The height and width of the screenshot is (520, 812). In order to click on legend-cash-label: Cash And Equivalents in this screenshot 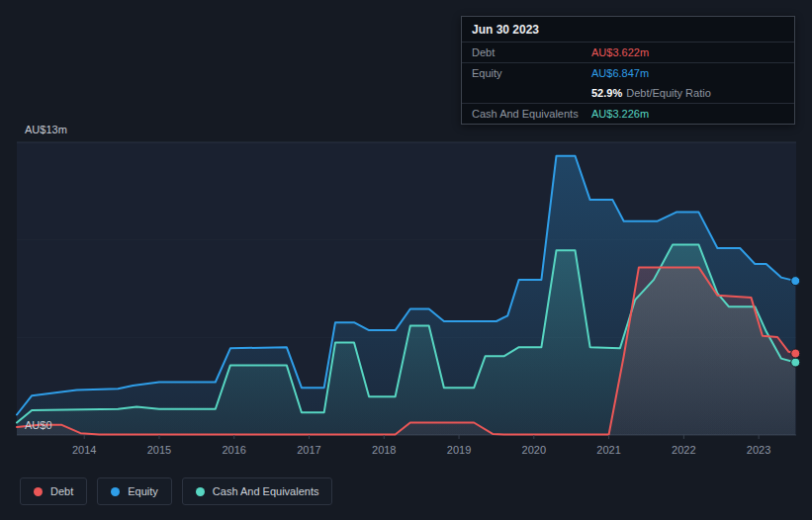, I will do `click(266, 491)`.